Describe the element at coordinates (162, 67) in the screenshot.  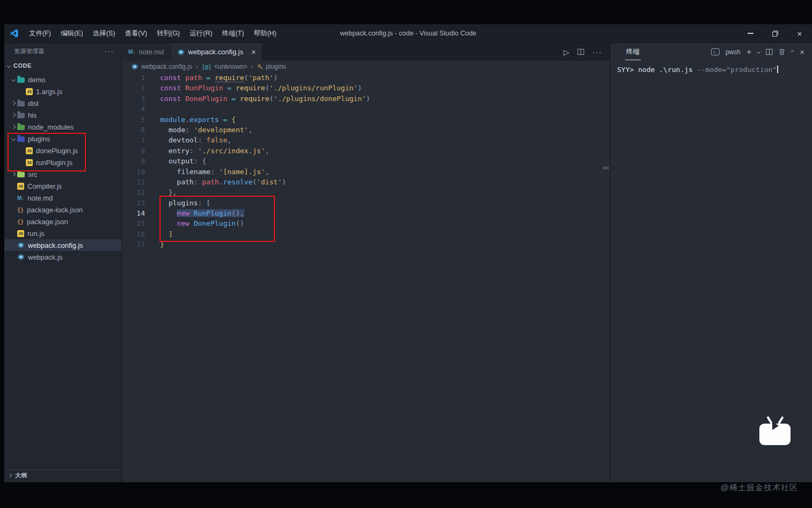
I see `breadcrumb-item-0: webpack.config.js` at that location.